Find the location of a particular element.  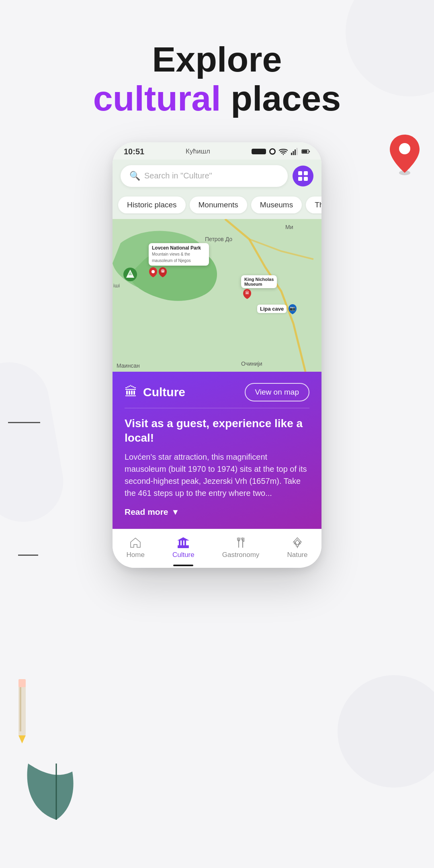

nav-item-gastronomy: Gastronomy is located at coordinates (241, 548).